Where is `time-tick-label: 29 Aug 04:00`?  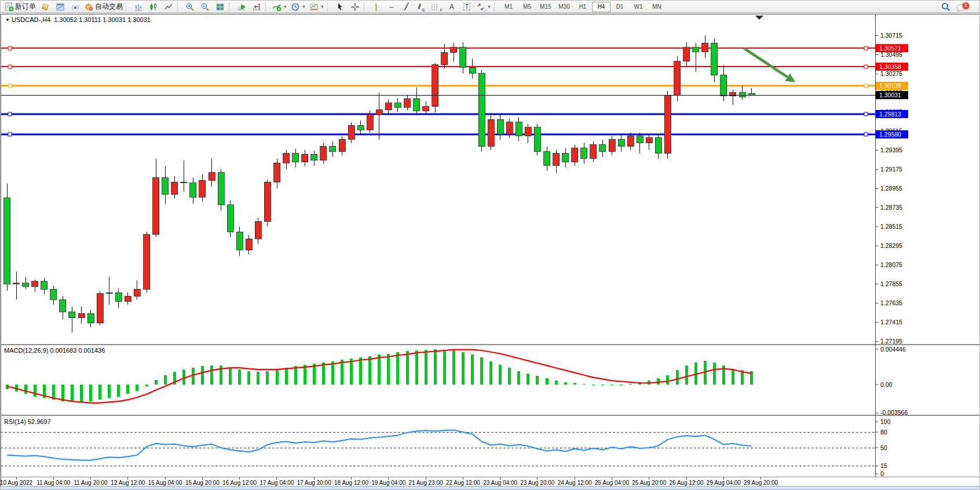 time-tick-label: 29 Aug 04:00 is located at coordinates (724, 483).